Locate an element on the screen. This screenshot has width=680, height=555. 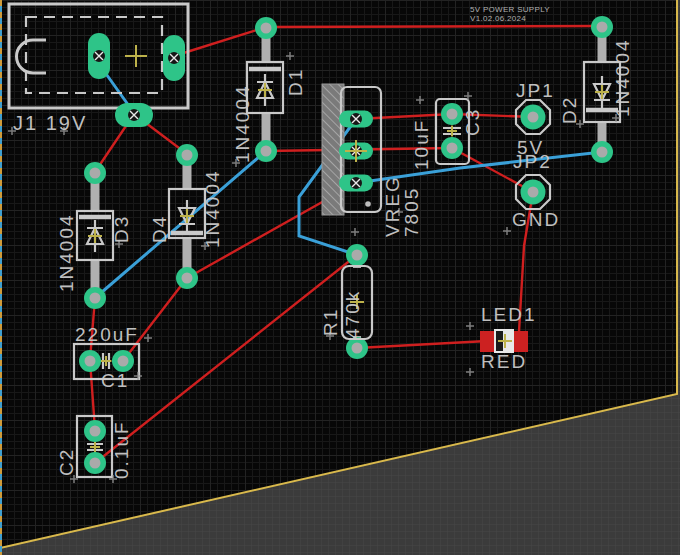
trace-red-c2-r1 is located at coordinates (226, 359).